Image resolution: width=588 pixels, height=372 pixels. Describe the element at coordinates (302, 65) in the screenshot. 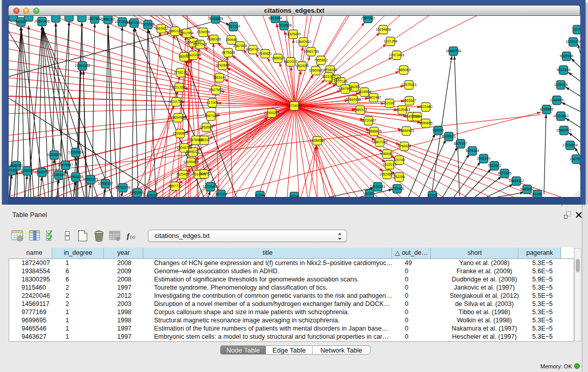

I see `svg-text: 1362615` at that location.